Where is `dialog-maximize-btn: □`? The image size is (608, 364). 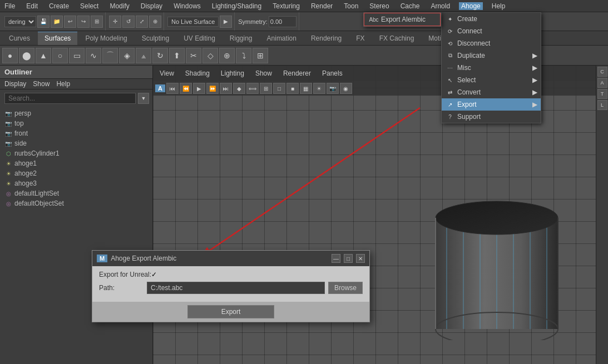
dialog-maximize-btn: □ is located at coordinates (348, 258).